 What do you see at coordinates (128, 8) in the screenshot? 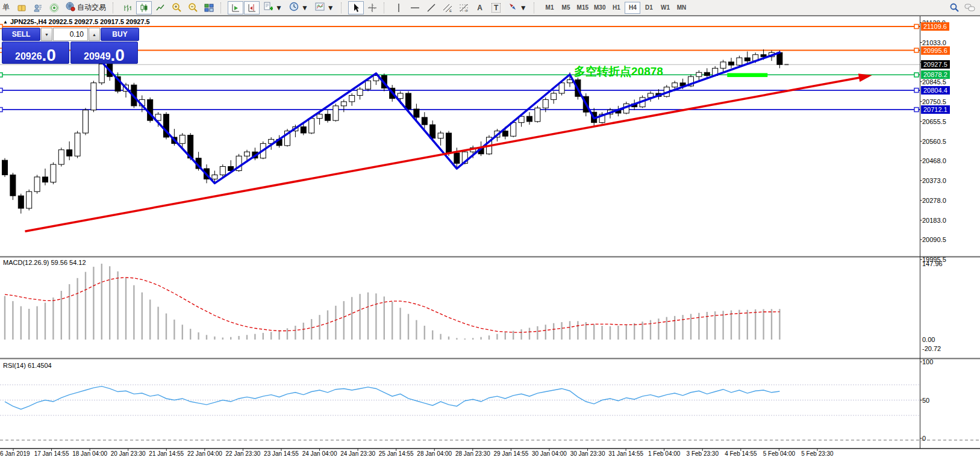
I see `bar-chart-icon` at bounding box center [128, 8].